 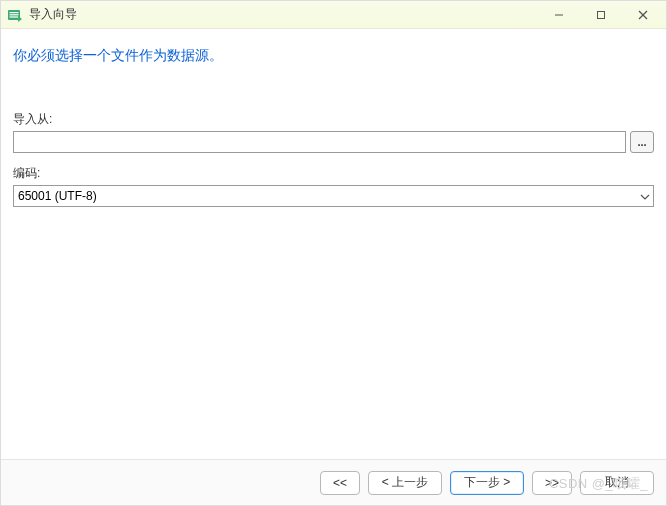 What do you see at coordinates (559, 14) in the screenshot?
I see `minimize-button` at bounding box center [559, 14].